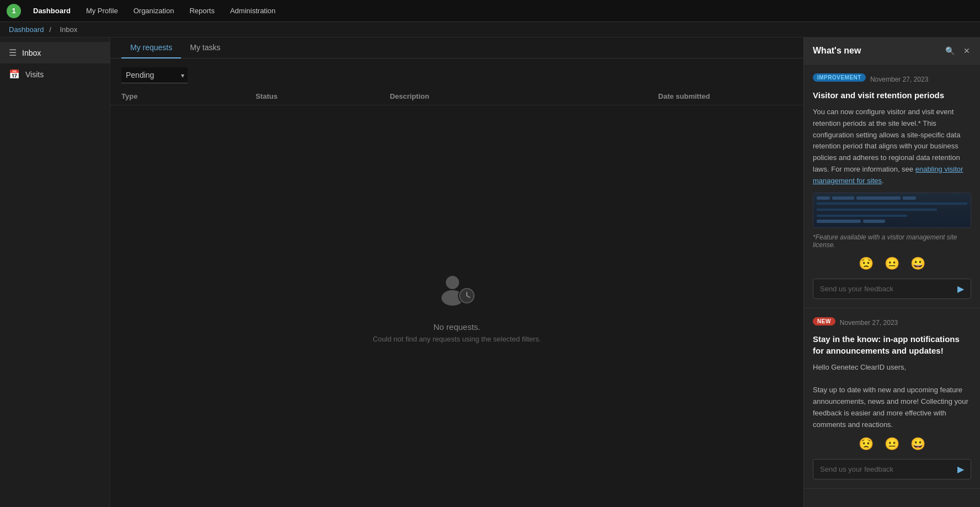  What do you see at coordinates (155, 75) in the screenshot?
I see `filter-dropdown-wrapper: Pending Approved Rejected All ▾` at bounding box center [155, 75].